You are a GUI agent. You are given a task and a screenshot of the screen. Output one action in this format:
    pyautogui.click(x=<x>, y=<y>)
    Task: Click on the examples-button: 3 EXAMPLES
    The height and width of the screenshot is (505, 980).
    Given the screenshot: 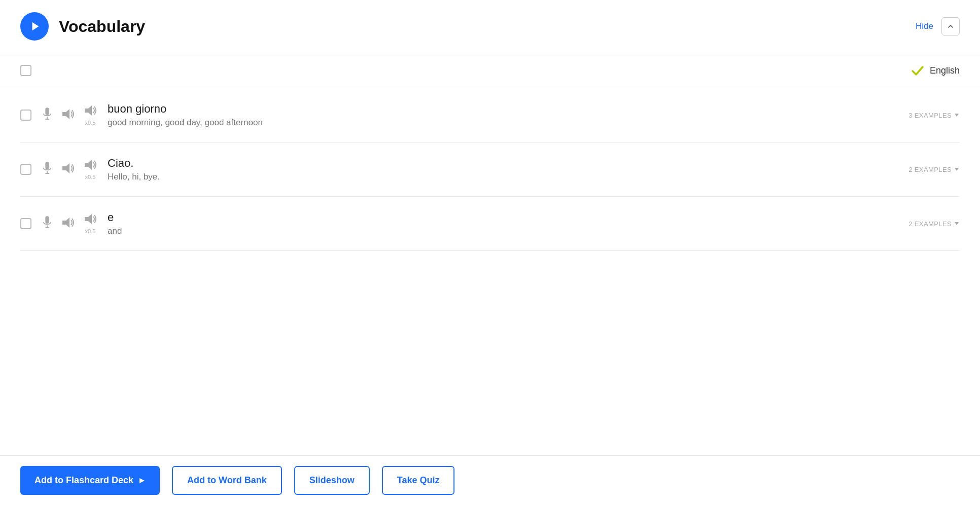 What is the action you would take?
    pyautogui.click(x=934, y=116)
    